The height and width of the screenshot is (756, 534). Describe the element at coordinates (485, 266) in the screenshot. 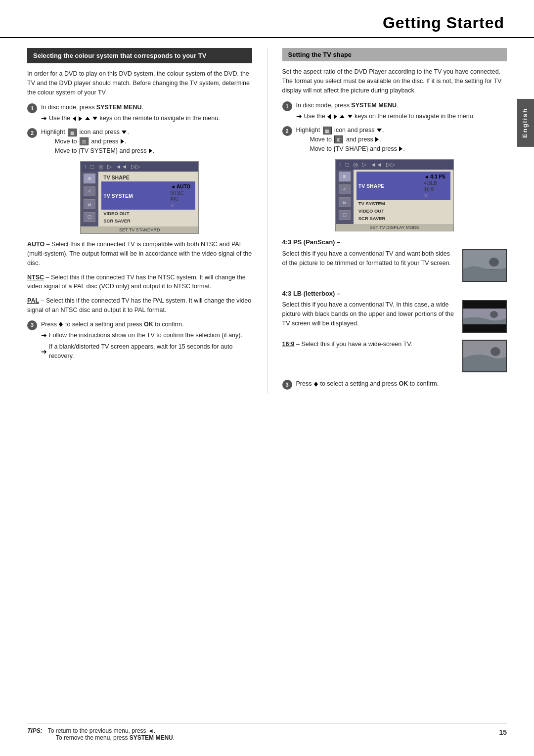

I see `tv-thumb-panscan` at that location.